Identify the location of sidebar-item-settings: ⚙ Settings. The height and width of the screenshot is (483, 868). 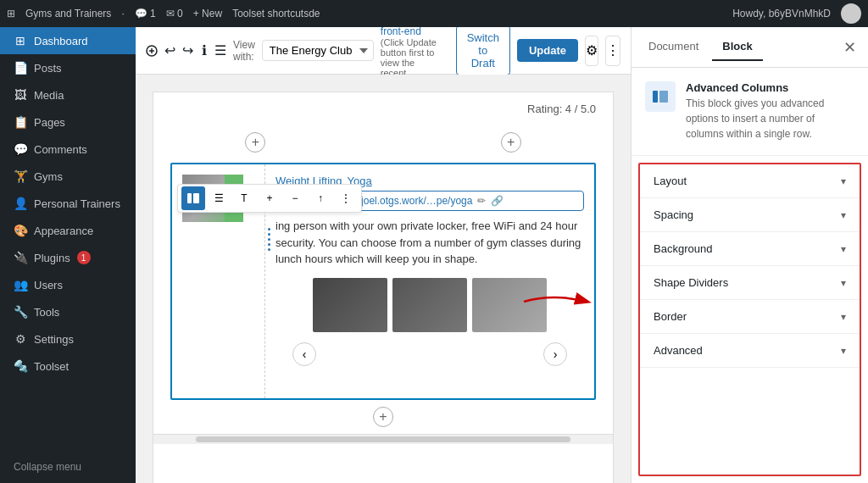
(68, 339).